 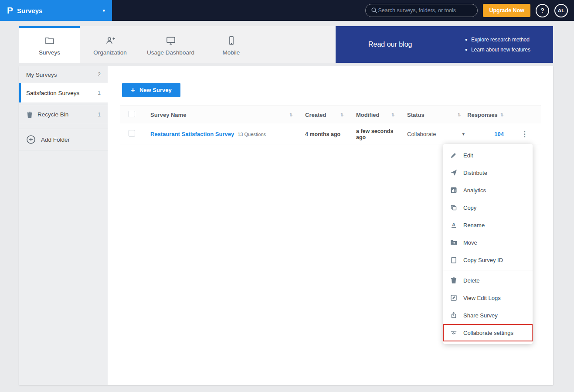 What do you see at coordinates (373, 115) in the screenshot?
I see `header-modified: Modified ⇅` at bounding box center [373, 115].